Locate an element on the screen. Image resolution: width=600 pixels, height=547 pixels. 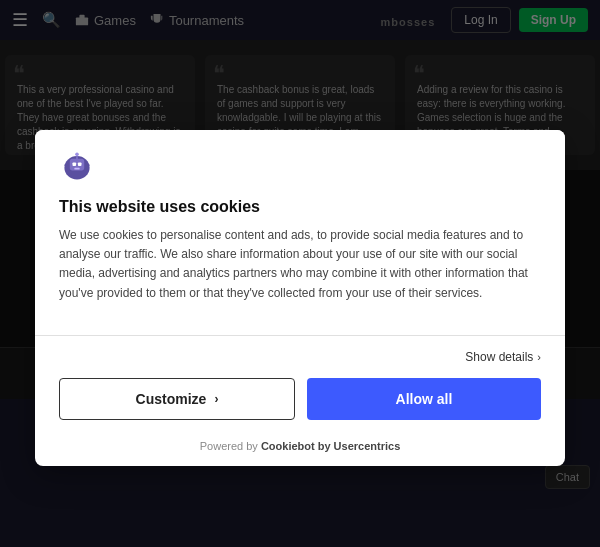
cookiebot-logo is located at coordinates (77, 166).